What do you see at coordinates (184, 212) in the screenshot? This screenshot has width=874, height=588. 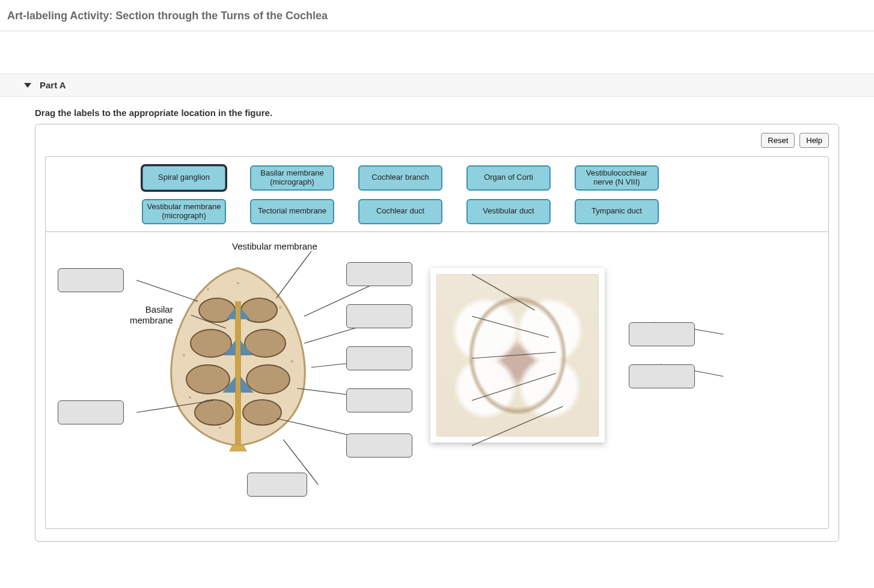 I see `label-vestibular-membrane-micrograph: Vestibular membrane (micrograph)` at bounding box center [184, 212].